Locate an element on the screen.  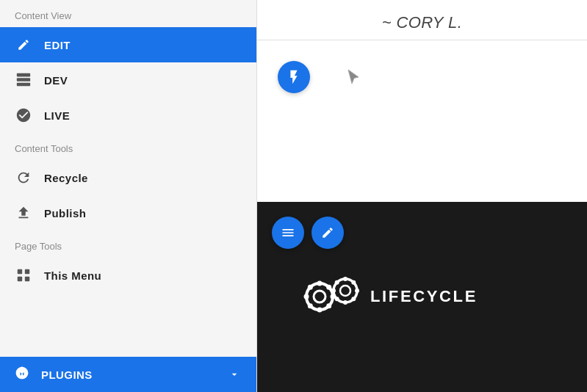
dev-label: DEV is located at coordinates (56, 81).